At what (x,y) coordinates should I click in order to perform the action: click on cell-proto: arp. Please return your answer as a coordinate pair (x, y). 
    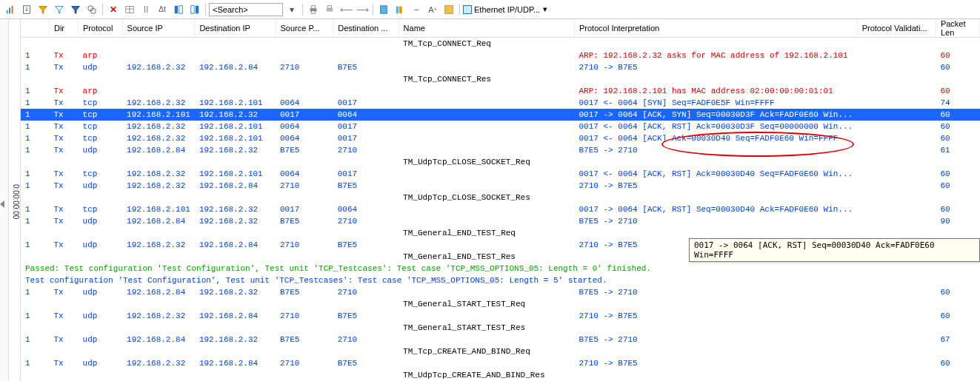
    Looking at the image, I should click on (101, 55).